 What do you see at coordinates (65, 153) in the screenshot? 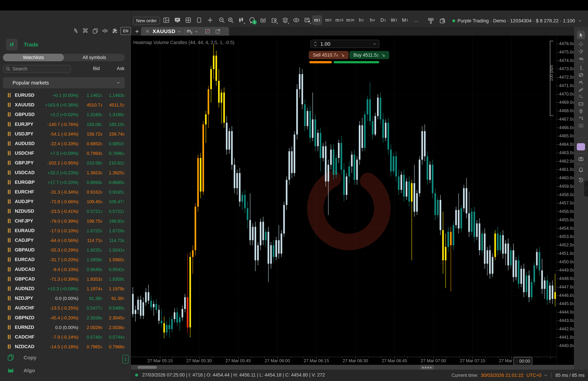
I see `watchlist-row: USDCHF+7.5 (+0.09%)0.799350.79964` at bounding box center [65, 153].